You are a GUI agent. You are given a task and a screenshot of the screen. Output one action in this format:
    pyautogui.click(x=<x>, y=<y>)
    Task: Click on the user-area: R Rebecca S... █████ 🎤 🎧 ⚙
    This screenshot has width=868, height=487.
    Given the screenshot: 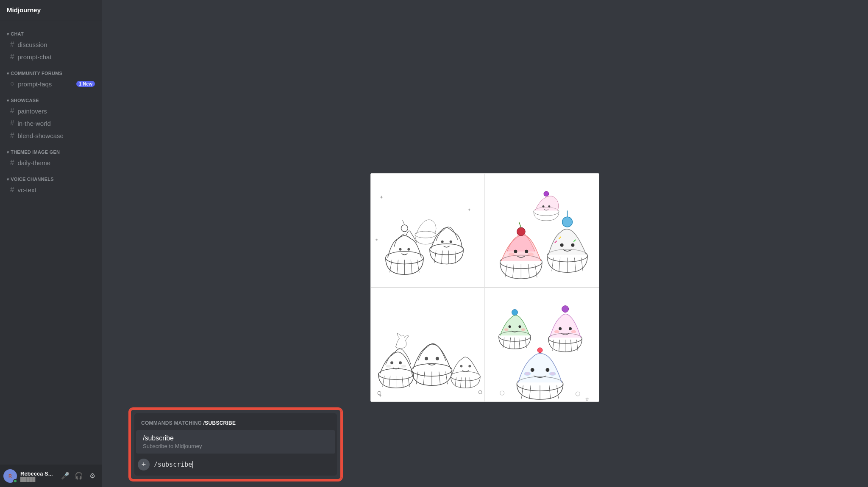 What is the action you would take?
    pyautogui.click(x=51, y=476)
    